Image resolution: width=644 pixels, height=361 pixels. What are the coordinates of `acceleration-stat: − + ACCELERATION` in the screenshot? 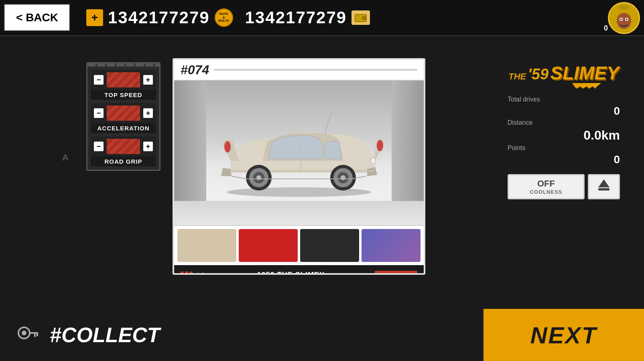 It's located at (124, 118).